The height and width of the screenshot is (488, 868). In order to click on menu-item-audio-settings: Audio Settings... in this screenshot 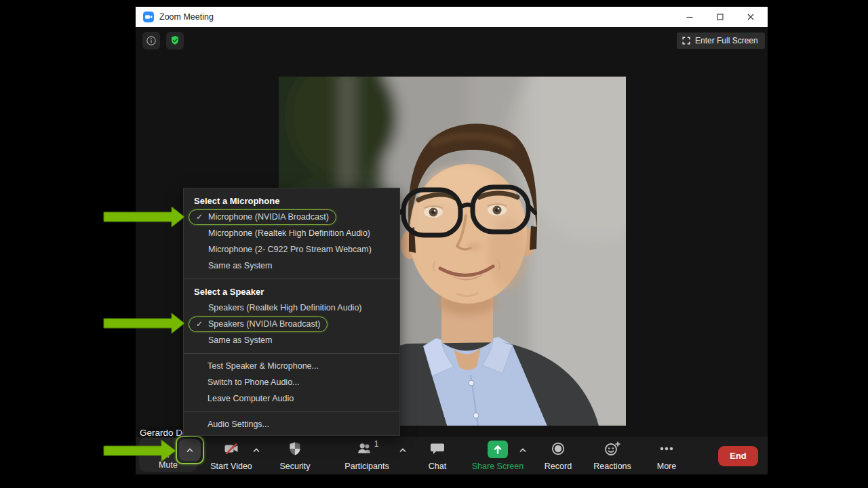, I will do `click(292, 424)`.